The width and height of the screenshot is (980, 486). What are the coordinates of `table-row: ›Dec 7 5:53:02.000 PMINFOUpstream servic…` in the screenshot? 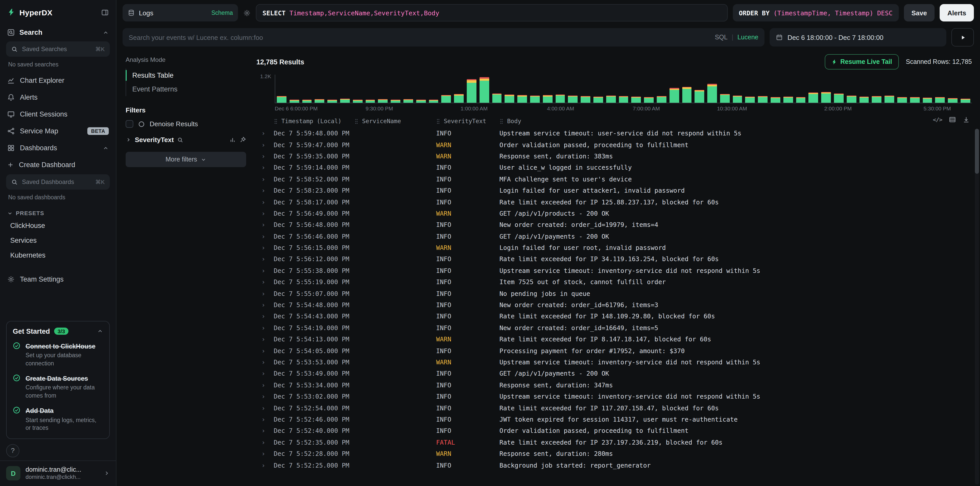 It's located at (614, 397).